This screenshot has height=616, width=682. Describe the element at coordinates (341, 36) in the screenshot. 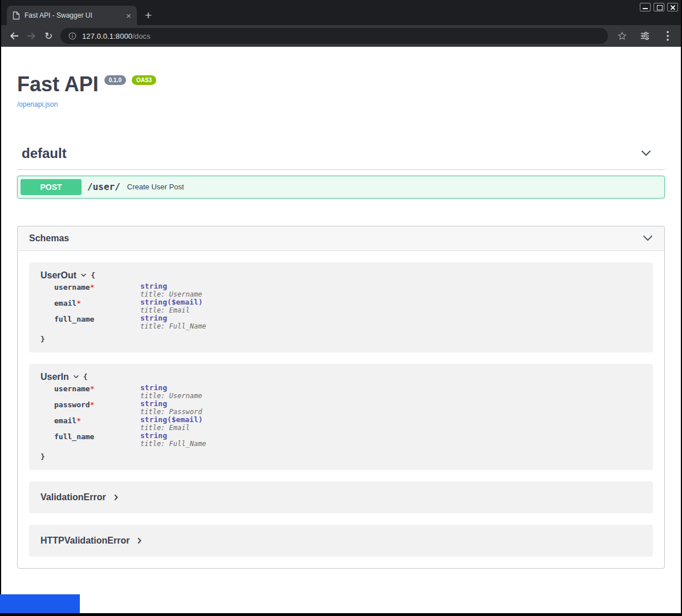

I see `browser-toolbar: ↻ 127.0.0.1:8000/docs` at that location.